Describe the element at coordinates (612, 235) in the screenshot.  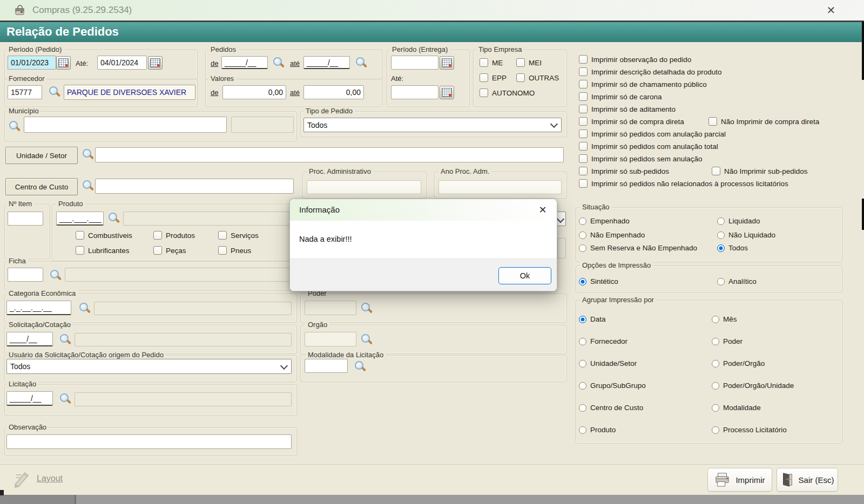
I see `radio-nao-empenhado: Não Empenhado` at that location.